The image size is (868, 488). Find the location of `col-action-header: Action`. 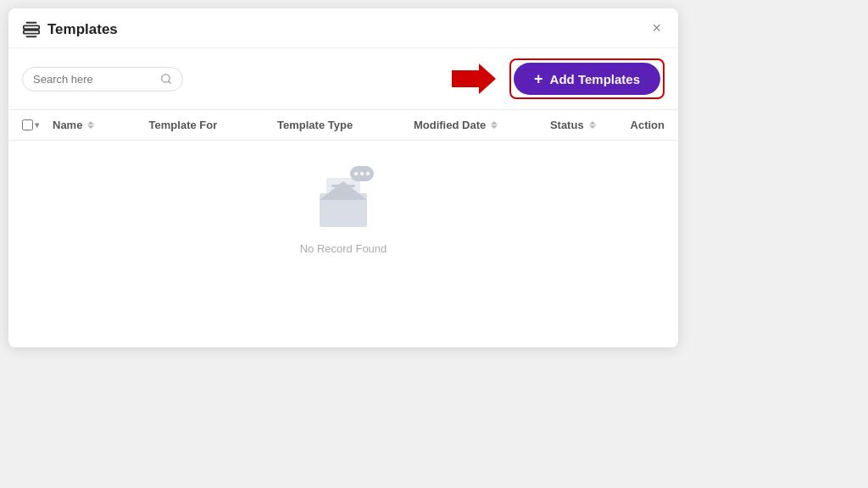

col-action-header: Action is located at coordinates (648, 125).